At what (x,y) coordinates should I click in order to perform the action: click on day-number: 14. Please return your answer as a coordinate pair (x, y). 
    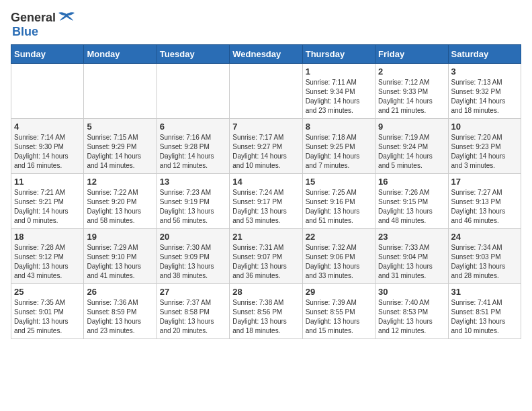
    Looking at the image, I should click on (266, 181).